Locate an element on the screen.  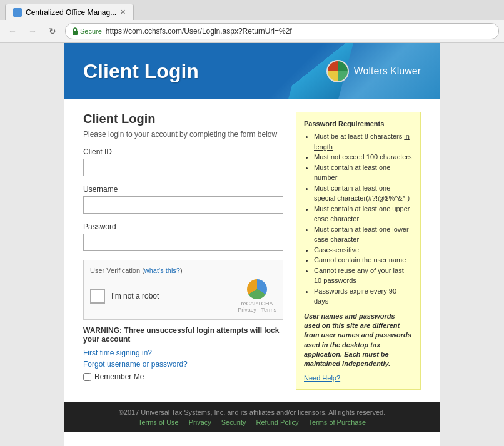
browser-tab: Centralized Office Manag... ✕ is located at coordinates (69, 12).